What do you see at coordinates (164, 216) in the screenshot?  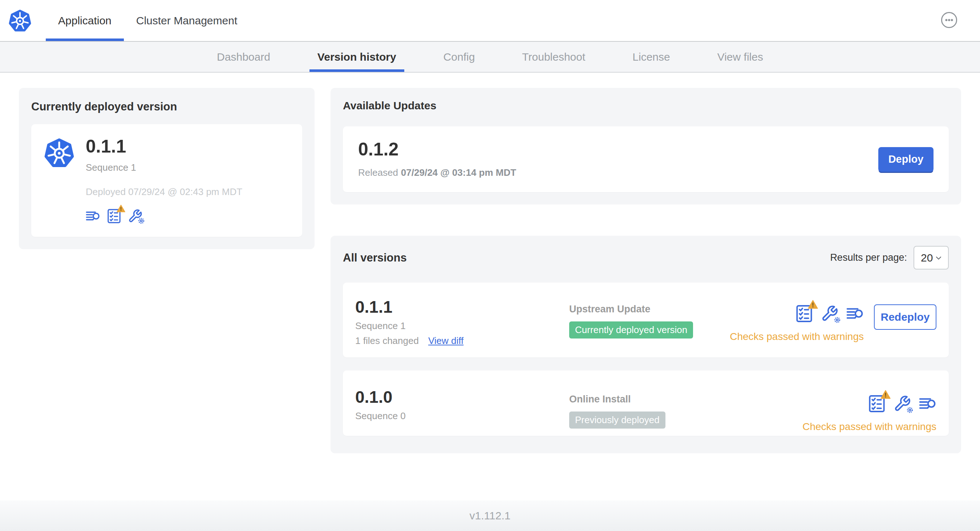 I see `deployed-version-actions` at bounding box center [164, 216].